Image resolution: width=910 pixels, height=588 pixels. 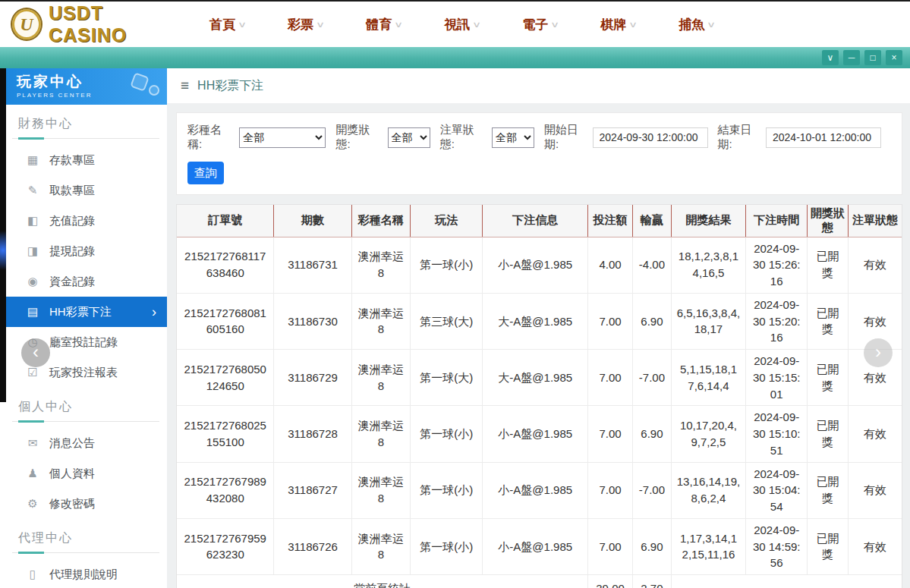 I want to click on logo-emblem-icon: U, so click(x=27, y=24).